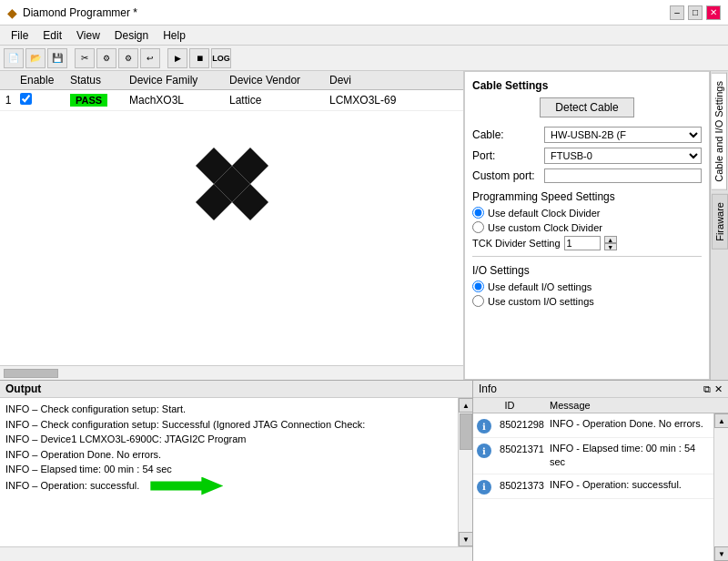  What do you see at coordinates (522, 449) in the screenshot?
I see `info-id-2: 85021371` at bounding box center [522, 449].